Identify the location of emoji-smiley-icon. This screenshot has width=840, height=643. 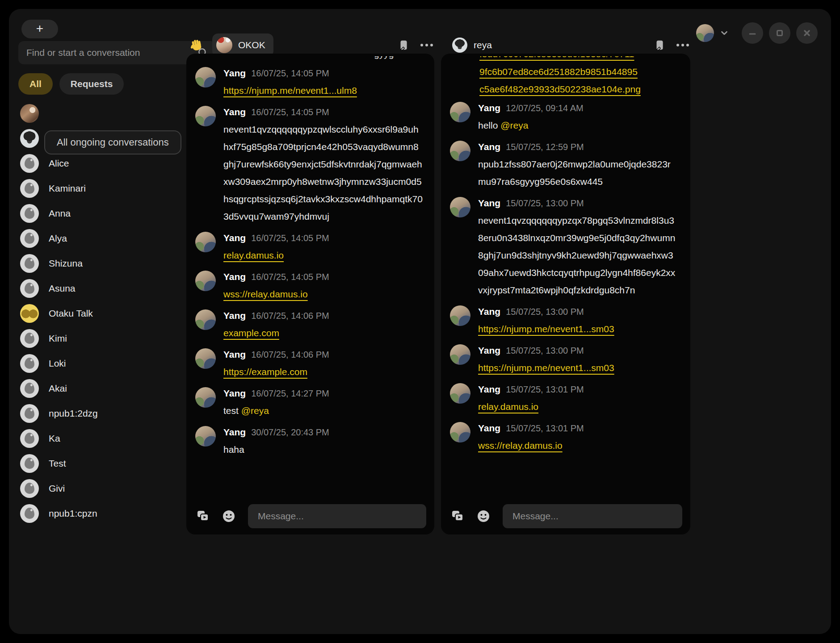
(229, 516).